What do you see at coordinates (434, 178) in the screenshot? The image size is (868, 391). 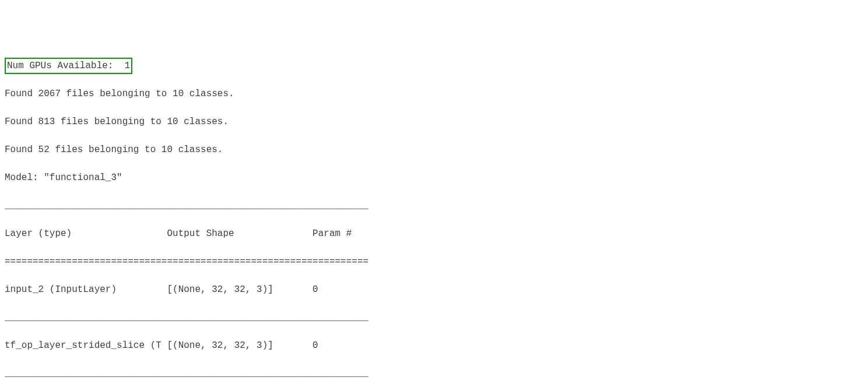 I see `model-name-line: Model: "functional_3"` at bounding box center [434, 178].